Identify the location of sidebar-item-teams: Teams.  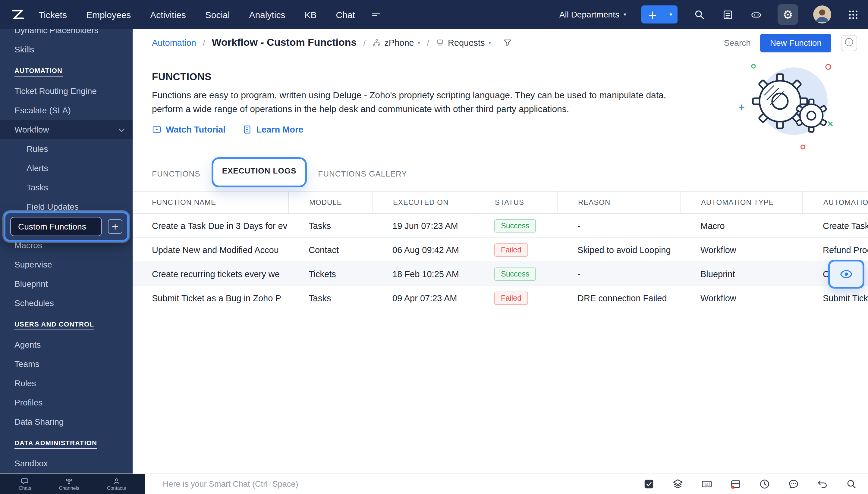
(67, 364).